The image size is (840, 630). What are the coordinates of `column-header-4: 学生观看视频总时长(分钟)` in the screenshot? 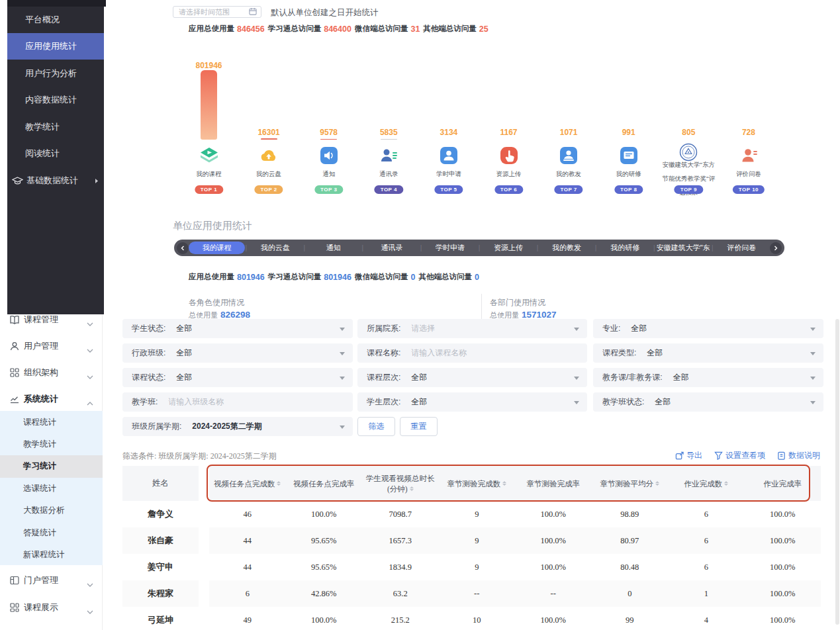 It's located at (400, 483).